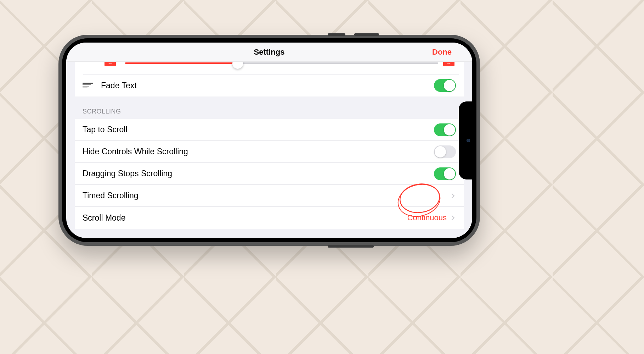 The width and height of the screenshot is (644, 354). Describe the element at coordinates (465, 140) in the screenshot. I see `iphone-notch` at that location.